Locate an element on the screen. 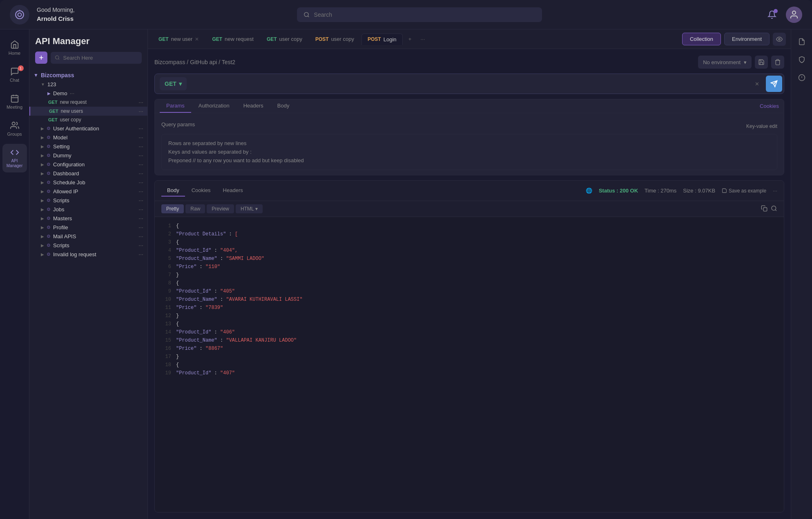  tab-params: Params is located at coordinates (176, 106).